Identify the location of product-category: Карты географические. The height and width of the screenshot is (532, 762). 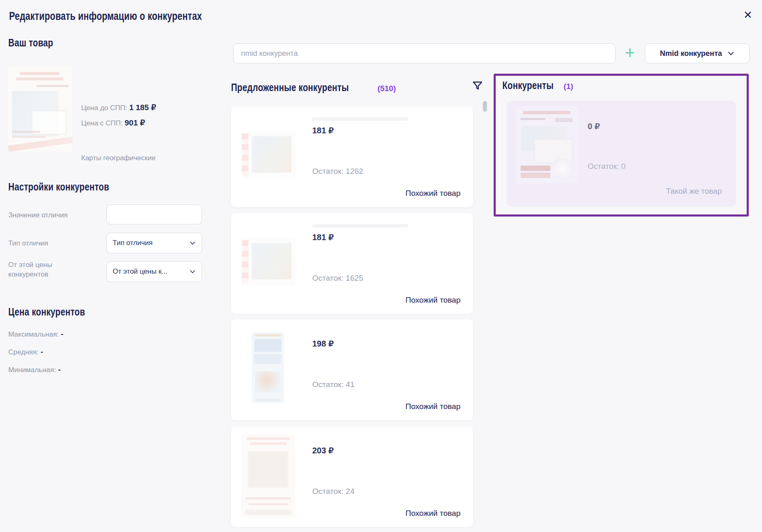
(118, 158).